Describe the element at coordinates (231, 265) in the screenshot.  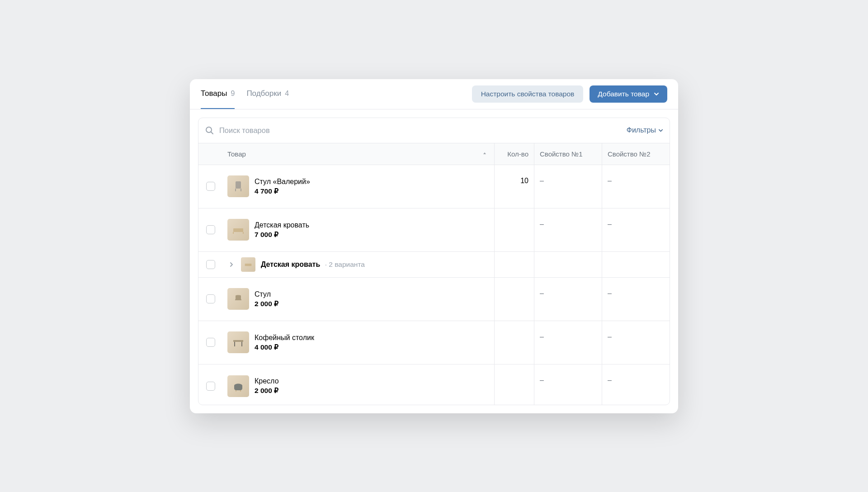
I see `expand-toggle` at that location.